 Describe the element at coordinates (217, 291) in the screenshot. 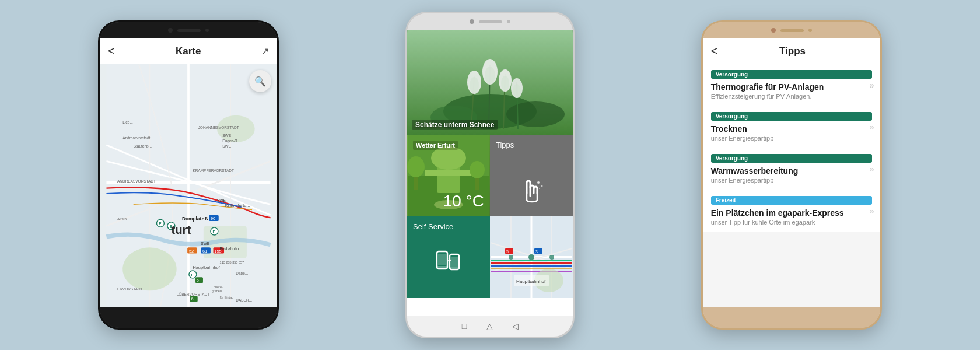

I see `svg-text: graben` at that location.